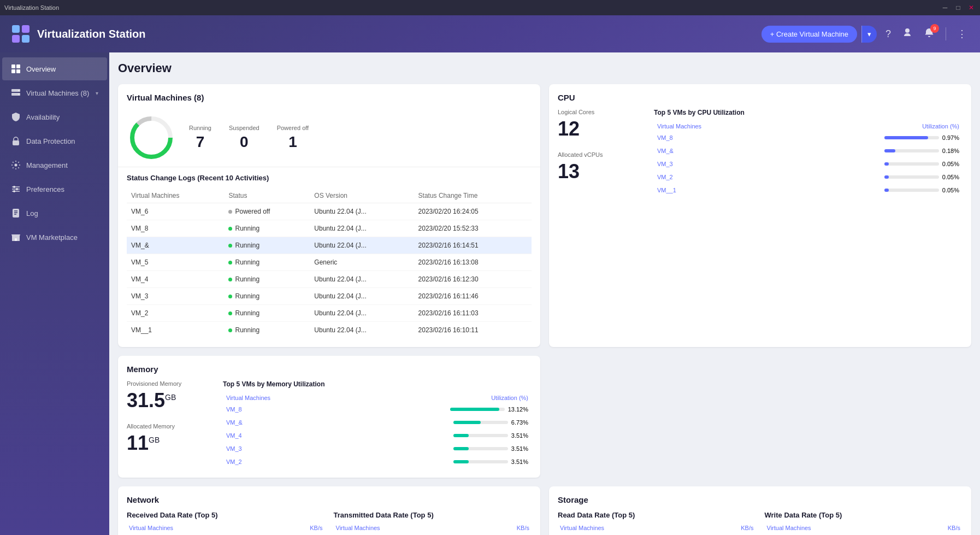  I want to click on log-vm-name: VM__1, so click(175, 330).